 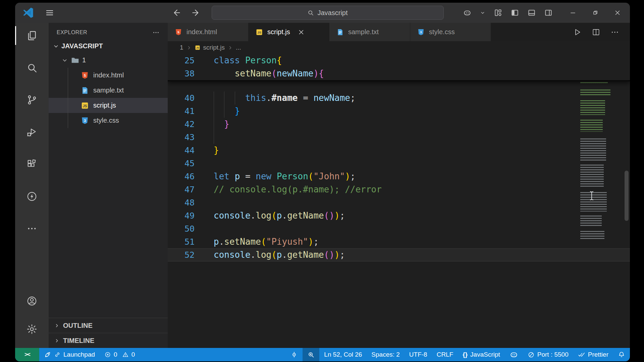 I want to click on explorer-more-actions-icon, so click(x=156, y=33).